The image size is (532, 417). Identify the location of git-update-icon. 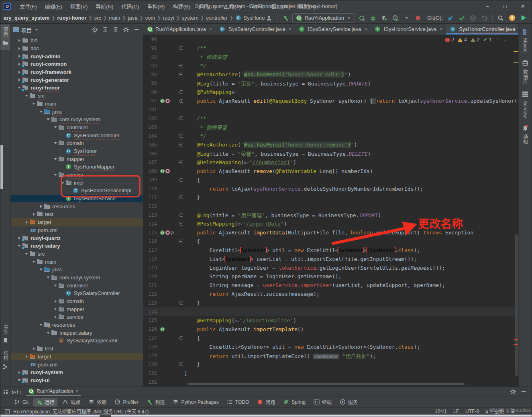
(450, 18).